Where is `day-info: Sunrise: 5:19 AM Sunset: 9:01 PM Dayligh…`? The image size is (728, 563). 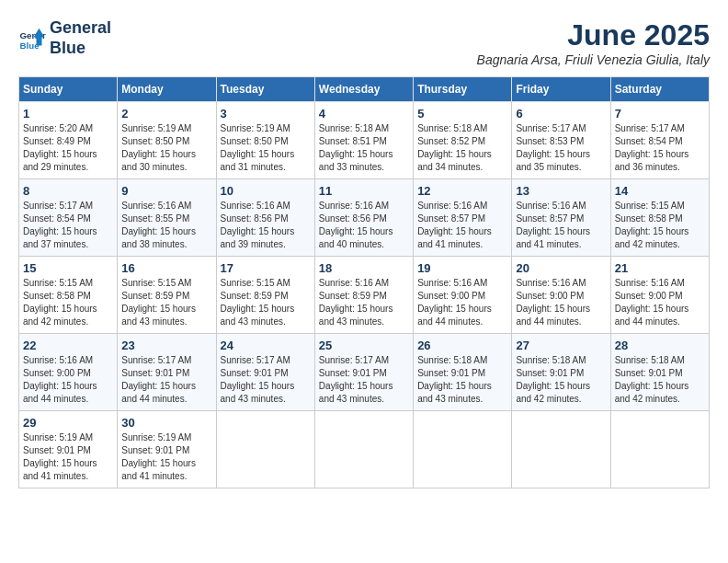 day-info: Sunrise: 5:19 AM Sunset: 9:01 PM Dayligh… is located at coordinates (68, 457).